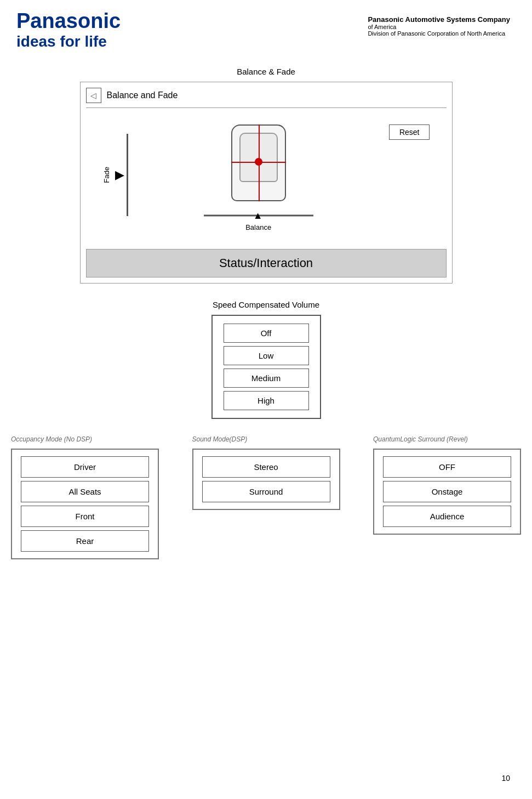  What do you see at coordinates (447, 439) in the screenshot?
I see `quantum-title: QuantumLogic Surround (Revel)` at bounding box center [447, 439].